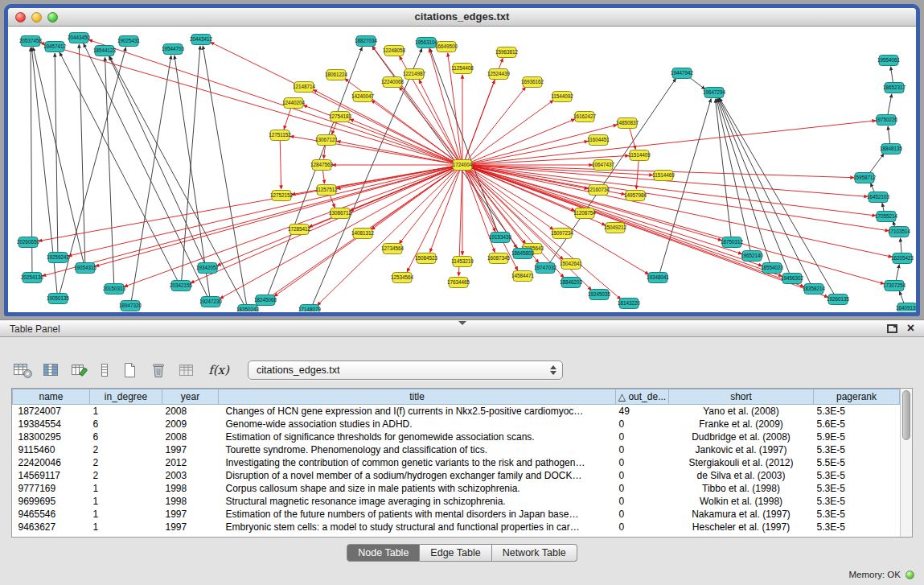 The image size is (924, 585). Describe the element at coordinates (865, 179) in the screenshot. I see `graph-node: 15958712` at that location.